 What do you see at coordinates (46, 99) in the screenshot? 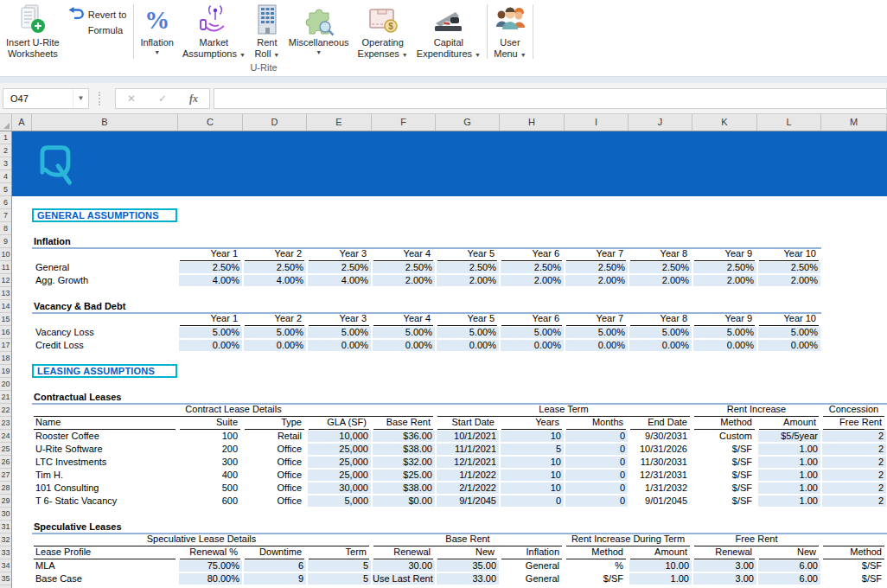
I see `name-box: O47 ▼` at bounding box center [46, 99].